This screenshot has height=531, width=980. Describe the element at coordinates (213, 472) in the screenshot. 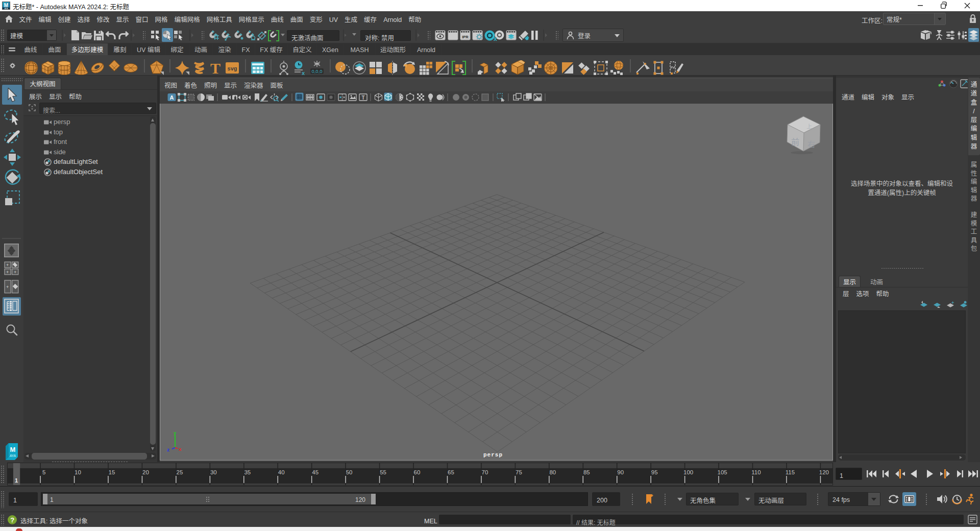

I see `svg-text: 30` at that location.